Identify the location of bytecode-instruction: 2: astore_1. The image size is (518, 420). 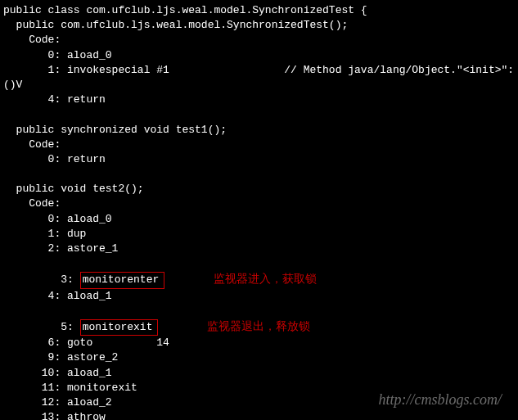
(260, 249).